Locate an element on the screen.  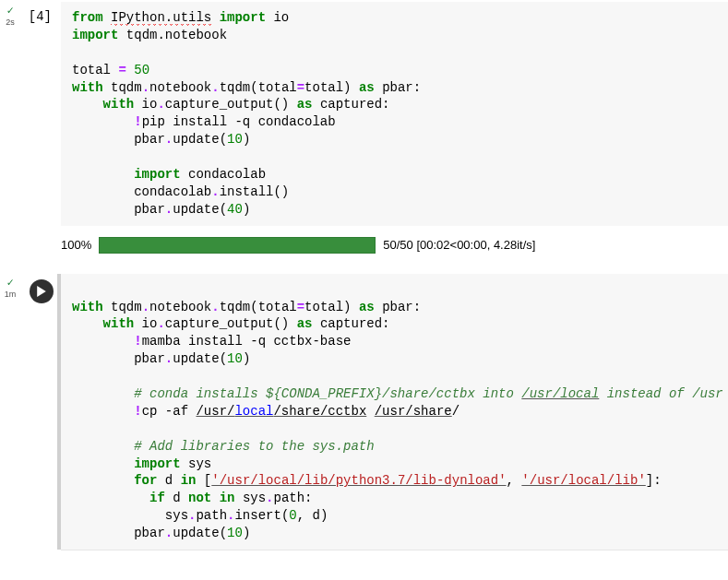
execution-time: 2s is located at coordinates (10, 22).